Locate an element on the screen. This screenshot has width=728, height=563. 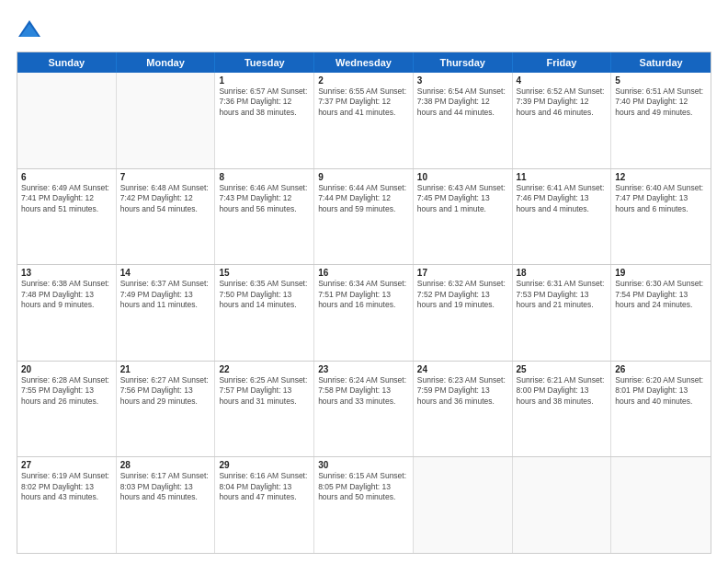
day-number: 28 is located at coordinates (165, 465).